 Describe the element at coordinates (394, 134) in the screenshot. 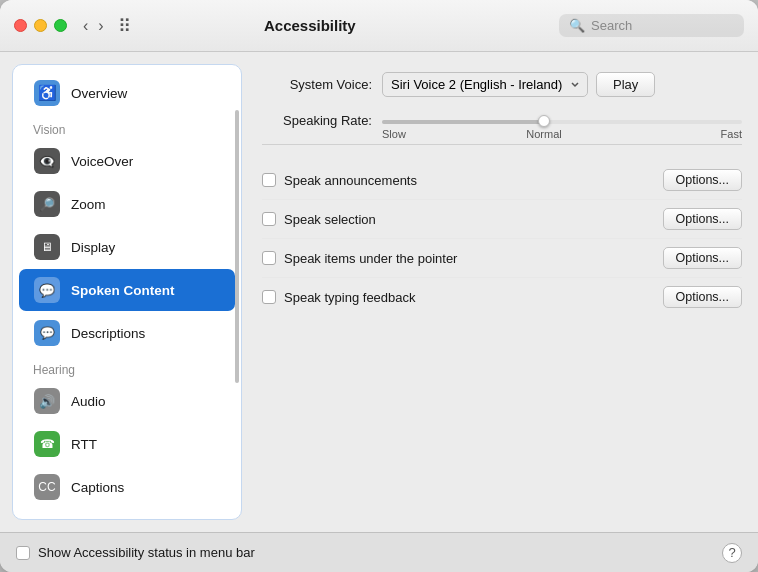

I see `slider-label-slow: Slow` at that location.